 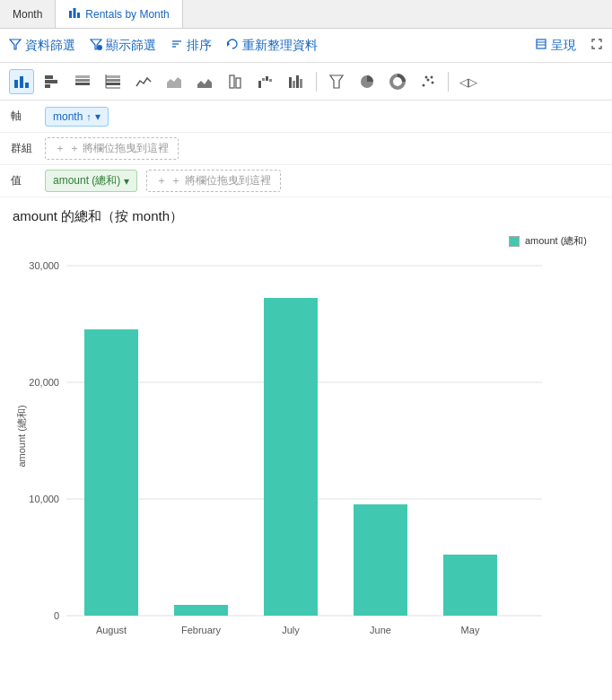 What do you see at coordinates (280, 46) in the screenshot?
I see `refresh-label: 重新整理資料` at bounding box center [280, 46].